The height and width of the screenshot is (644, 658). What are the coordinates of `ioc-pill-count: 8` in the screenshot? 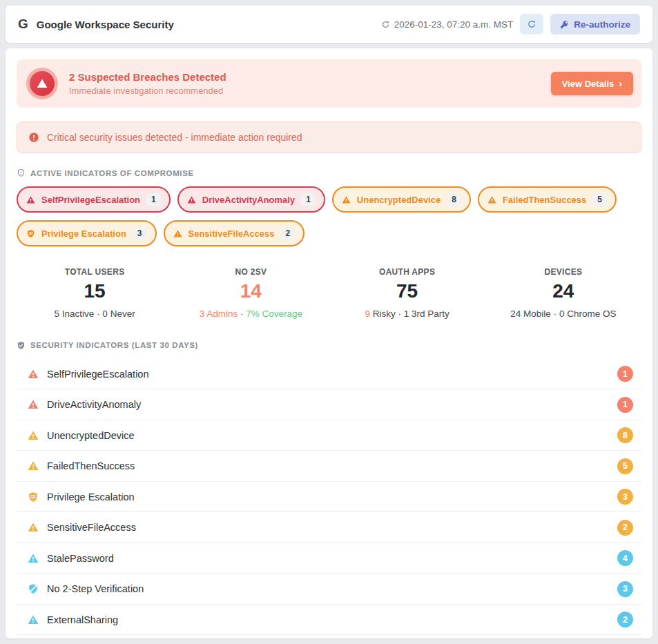 It's located at (454, 199).